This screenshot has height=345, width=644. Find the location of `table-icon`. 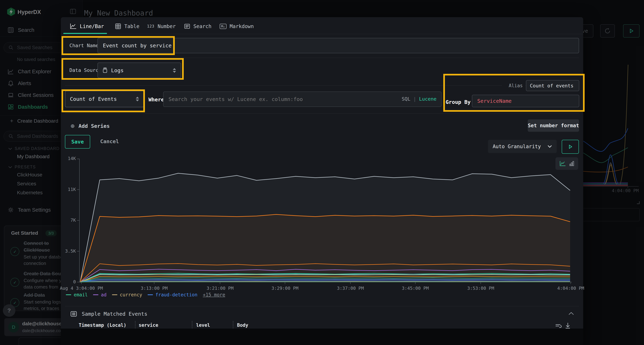

table-icon is located at coordinates (118, 26).